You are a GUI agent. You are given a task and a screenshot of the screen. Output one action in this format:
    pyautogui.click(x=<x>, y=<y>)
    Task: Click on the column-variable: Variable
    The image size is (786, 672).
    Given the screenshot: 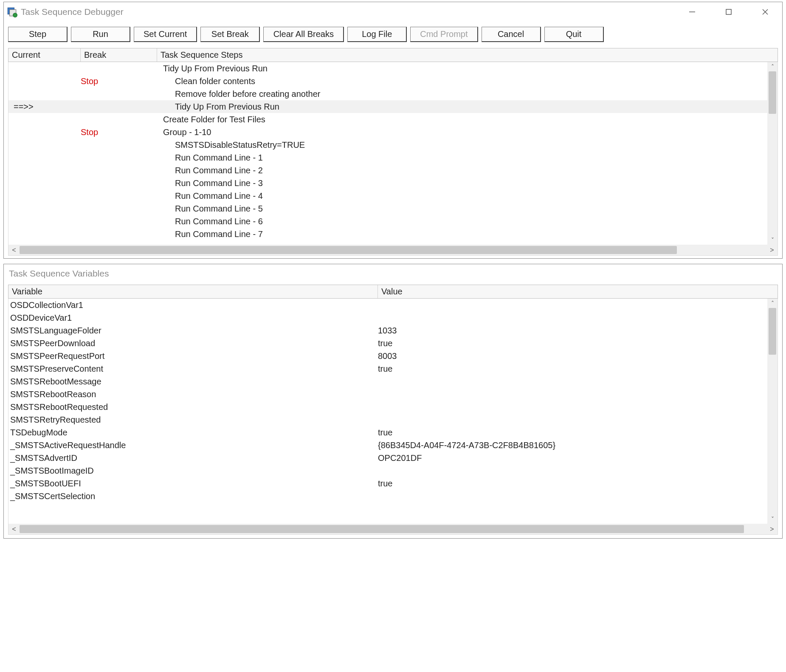 What is the action you would take?
    pyautogui.click(x=193, y=291)
    